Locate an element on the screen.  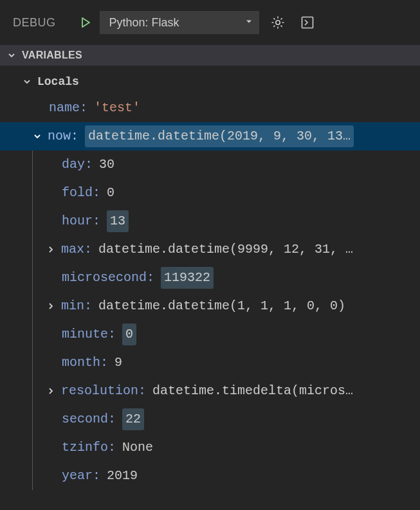
var-value: 9 is located at coordinates (118, 363).